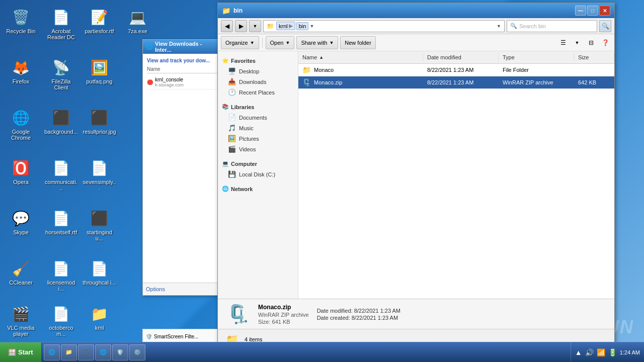 This screenshot has height=362, width=644. What do you see at coordinates (584, 43) in the screenshot?
I see `toolbar-right: ☰ ▼ ⊟ ❓` at bounding box center [584, 43].